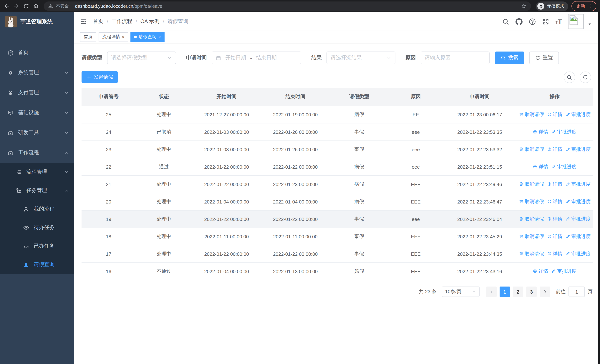 This screenshot has height=364, width=600. What do you see at coordinates (519, 21) in the screenshot?
I see `github-icon` at bounding box center [519, 21].